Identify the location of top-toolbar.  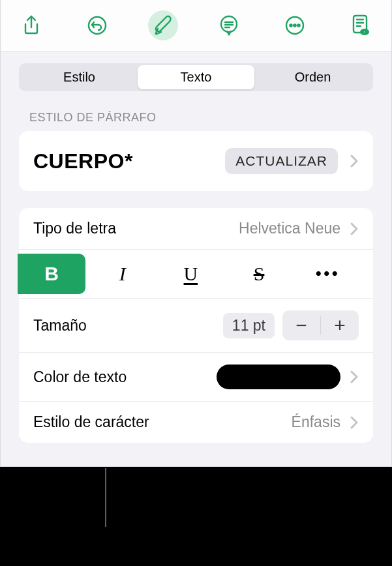
(196, 26).